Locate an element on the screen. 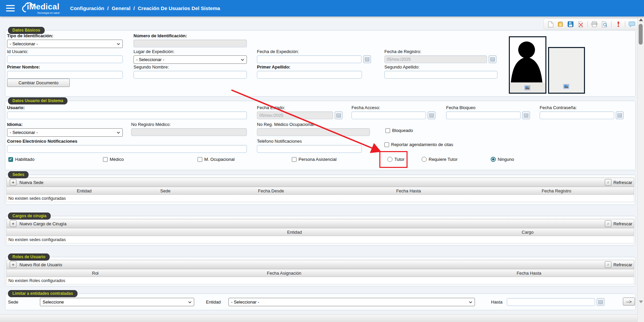 Image resolution: width=644 pixels, height=322 pixels. vertical-scrollbar is located at coordinates (641, 169).